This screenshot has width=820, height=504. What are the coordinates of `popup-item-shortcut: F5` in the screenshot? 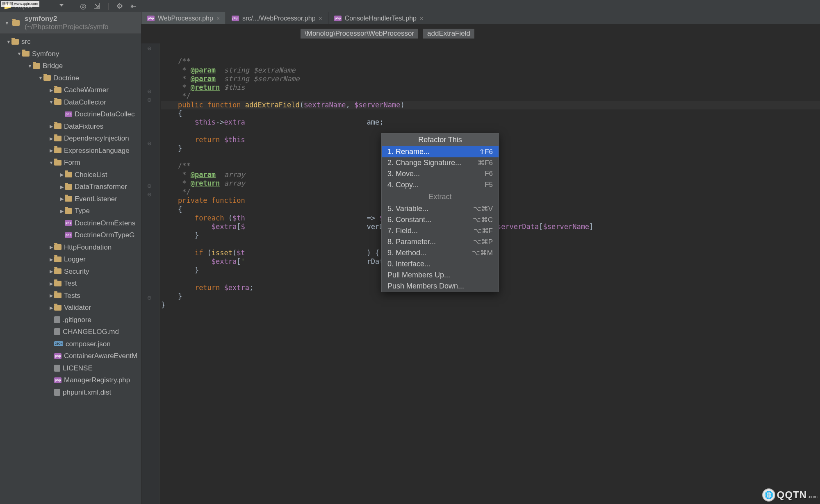 It's located at (489, 185).